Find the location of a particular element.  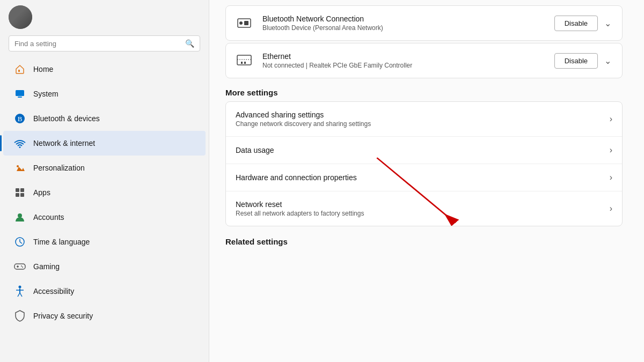

network-reset-text: Network reset Reset all network adapters… is located at coordinates (423, 209).